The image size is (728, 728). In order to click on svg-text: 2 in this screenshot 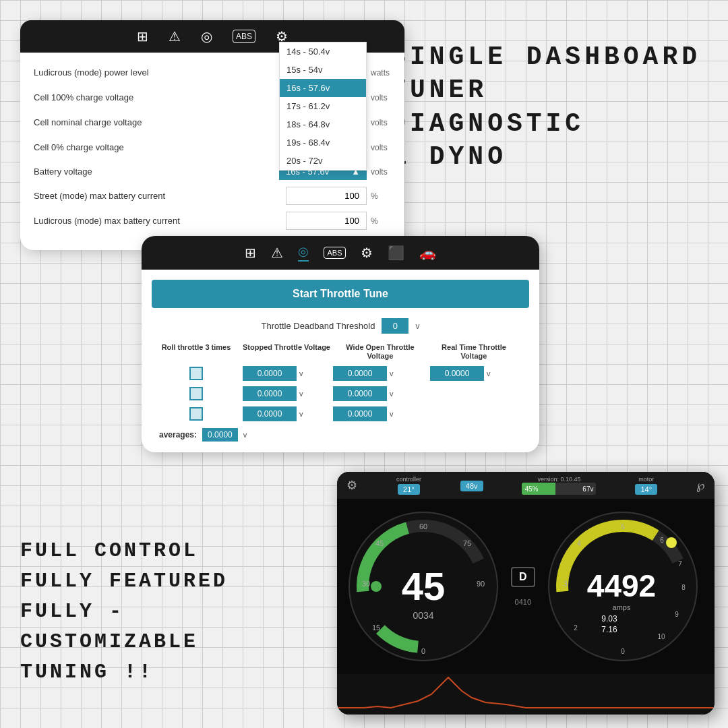, I will do `click(576, 628)`.